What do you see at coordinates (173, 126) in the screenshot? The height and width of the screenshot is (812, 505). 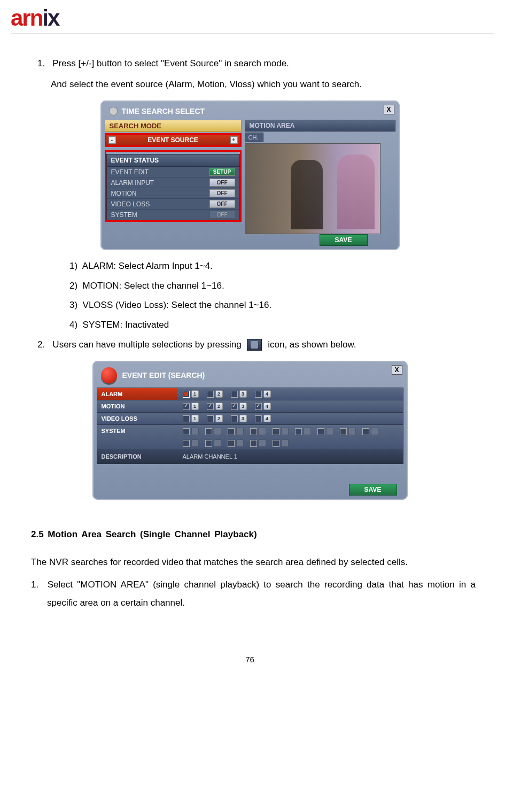 I see `search-mode-label: SEARCH MODE` at bounding box center [173, 126].